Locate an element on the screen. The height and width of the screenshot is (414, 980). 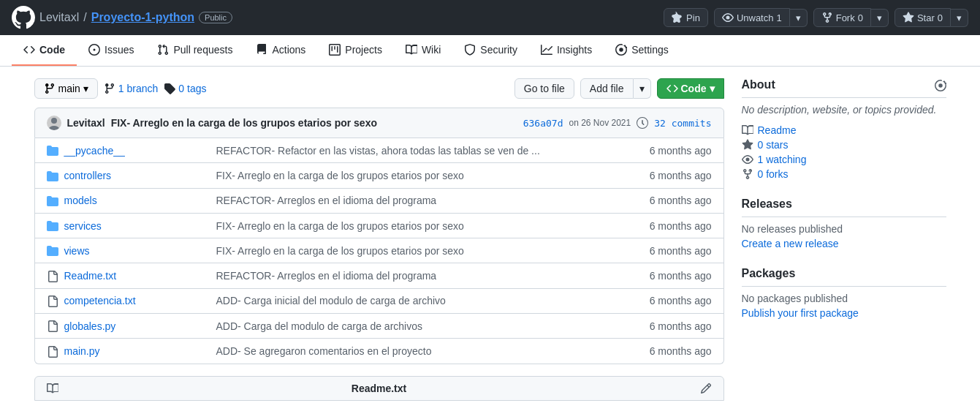
tags-count-link: 0 tags is located at coordinates (192, 89).